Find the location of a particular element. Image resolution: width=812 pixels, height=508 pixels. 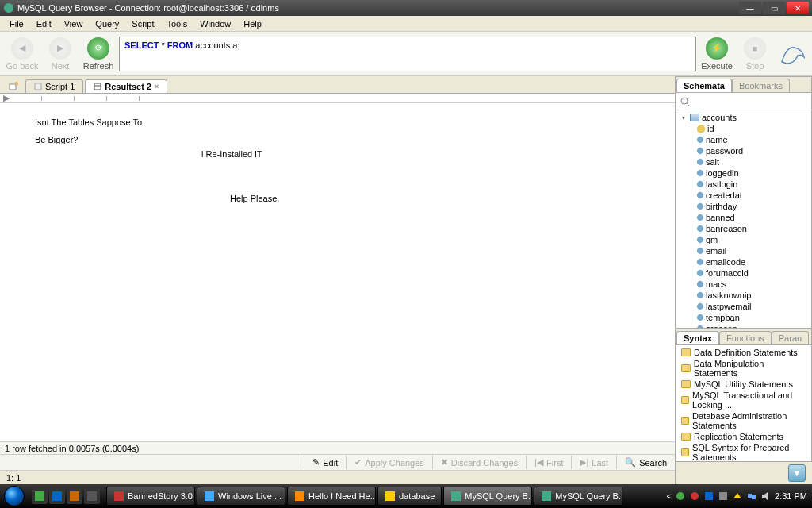

tray-network-icon is located at coordinates (752, 496).